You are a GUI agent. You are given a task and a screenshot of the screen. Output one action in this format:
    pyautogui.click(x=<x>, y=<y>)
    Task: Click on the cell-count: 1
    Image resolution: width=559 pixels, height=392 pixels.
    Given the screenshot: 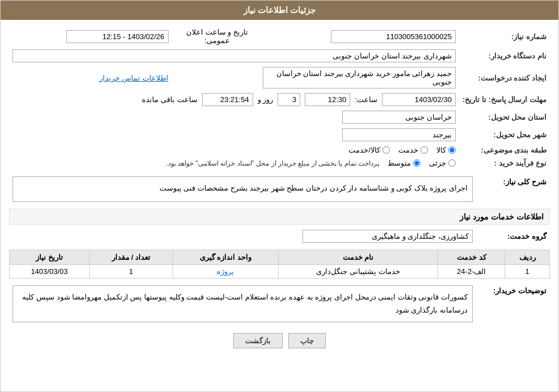 What is the action you would take?
    pyautogui.click(x=131, y=272)
    